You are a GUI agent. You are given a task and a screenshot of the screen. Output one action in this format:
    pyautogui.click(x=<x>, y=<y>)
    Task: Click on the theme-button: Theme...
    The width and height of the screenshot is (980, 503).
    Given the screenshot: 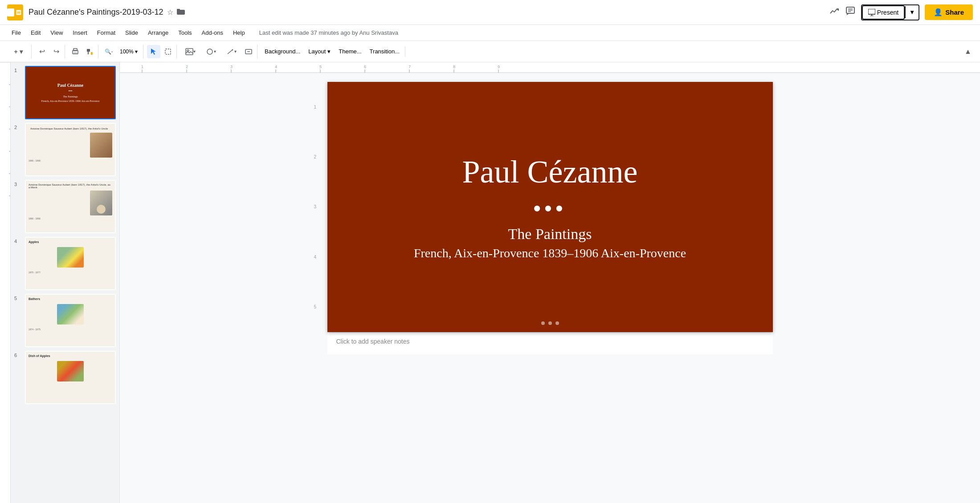 What is the action you would take?
    pyautogui.click(x=350, y=52)
    